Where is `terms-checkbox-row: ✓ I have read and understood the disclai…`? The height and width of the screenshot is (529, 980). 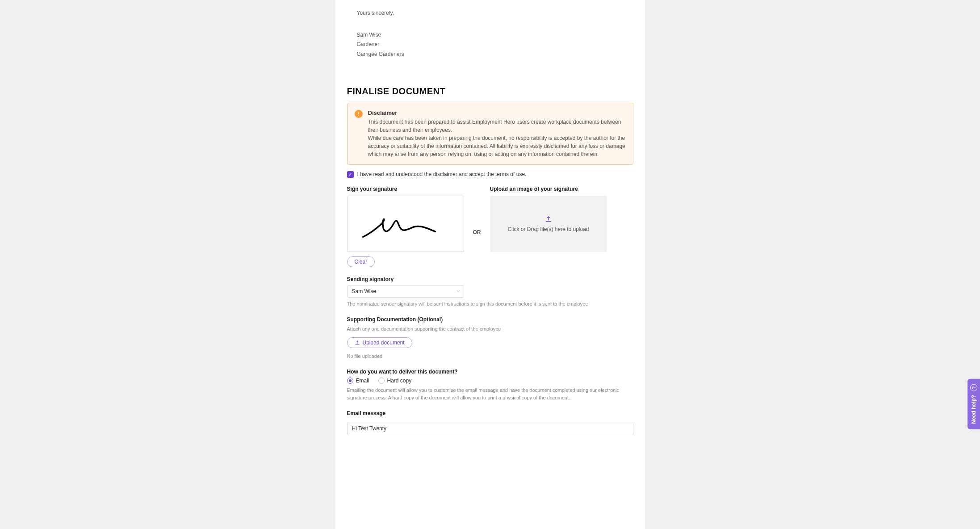 terms-checkbox-row: ✓ I have read and understood the disclai… is located at coordinates (490, 174).